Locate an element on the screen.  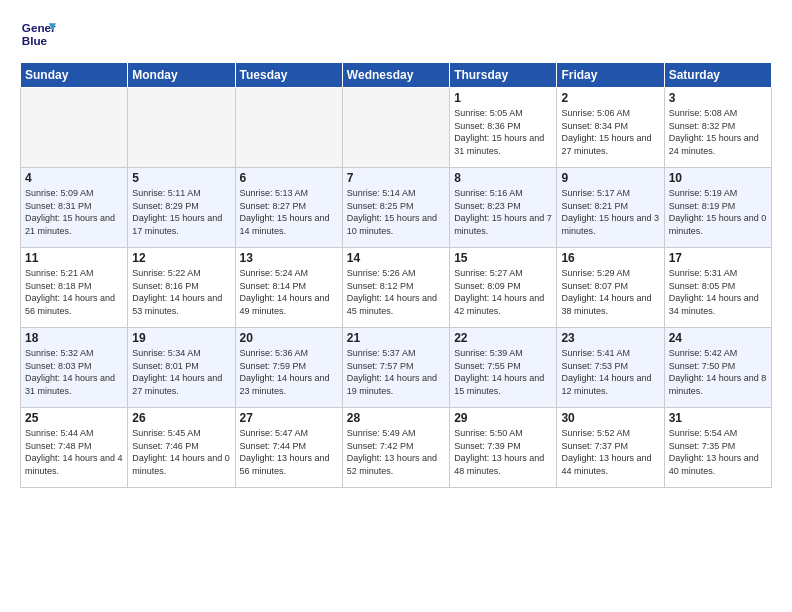
calendar-cell: 2Sunrise: 5:06 AMSunset: 8:34 PMDaylight… is located at coordinates (610, 128).